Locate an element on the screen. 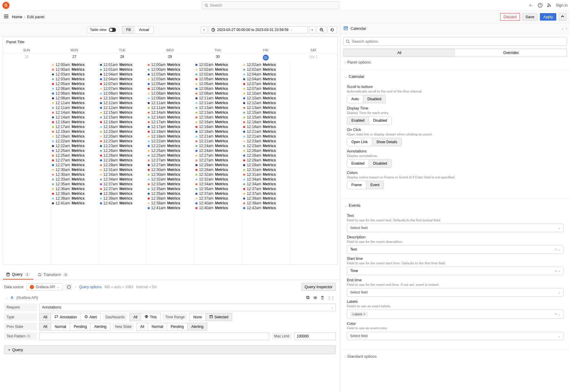  calendar-event: 12:15amMetrics is located at coordinates (122, 117).